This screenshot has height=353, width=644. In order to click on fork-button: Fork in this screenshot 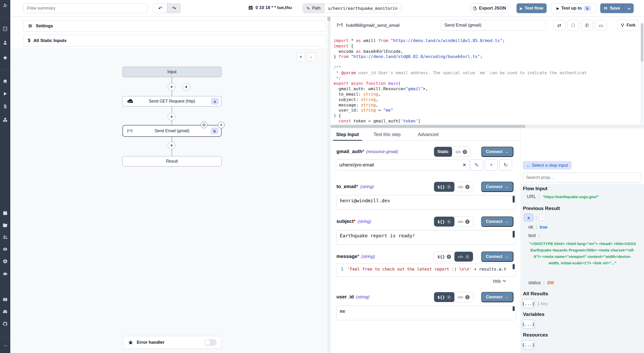, I will do `click(628, 25)`.